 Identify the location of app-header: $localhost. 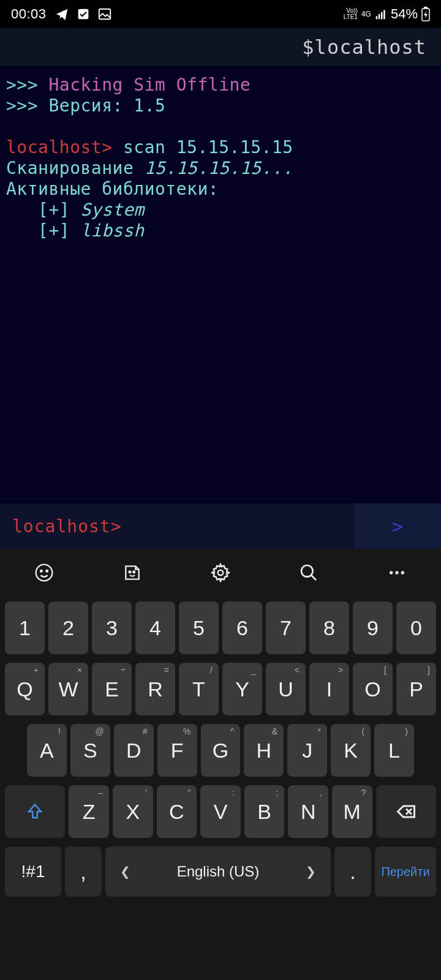
(221, 47).